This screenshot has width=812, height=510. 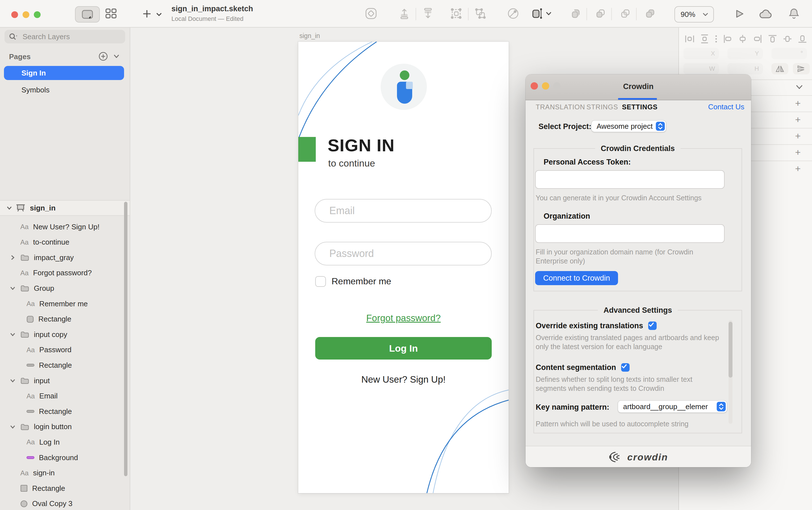 I want to click on rotation-field: °, so click(x=789, y=54).